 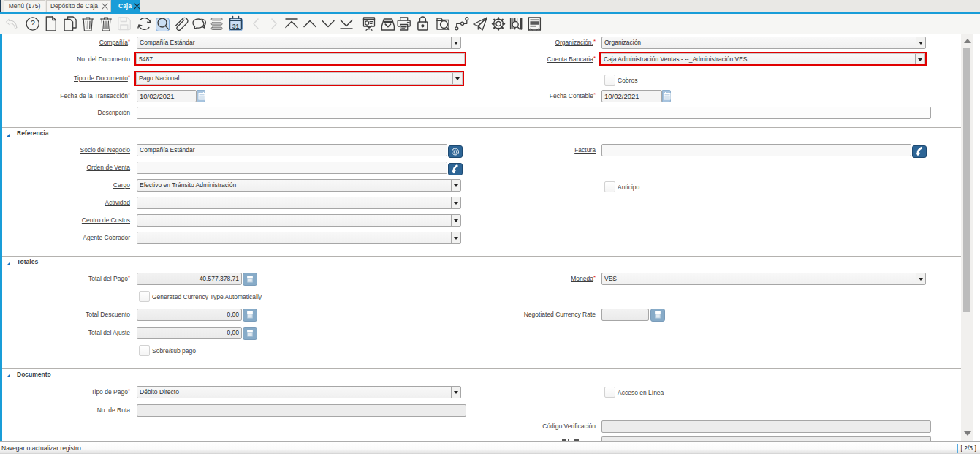 What do you see at coordinates (236, 26) in the screenshot?
I see `svg-text: 31` at bounding box center [236, 26].